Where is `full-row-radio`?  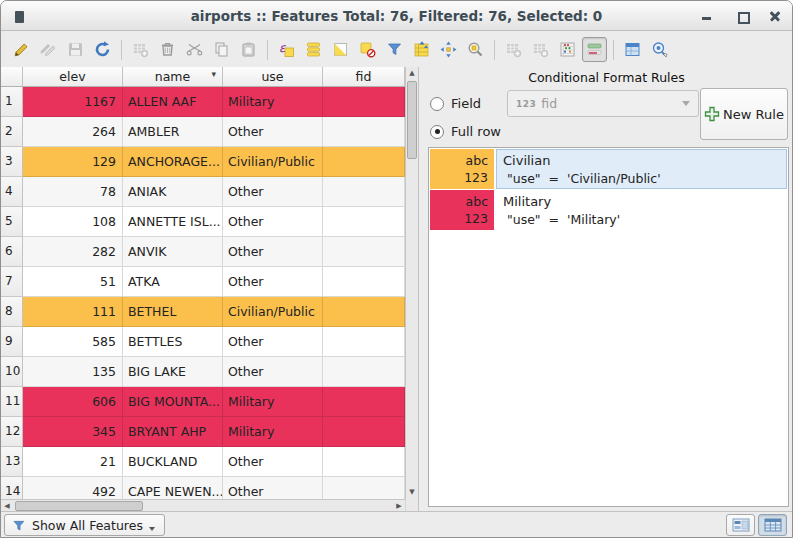 full-row-radio is located at coordinates (437, 132).